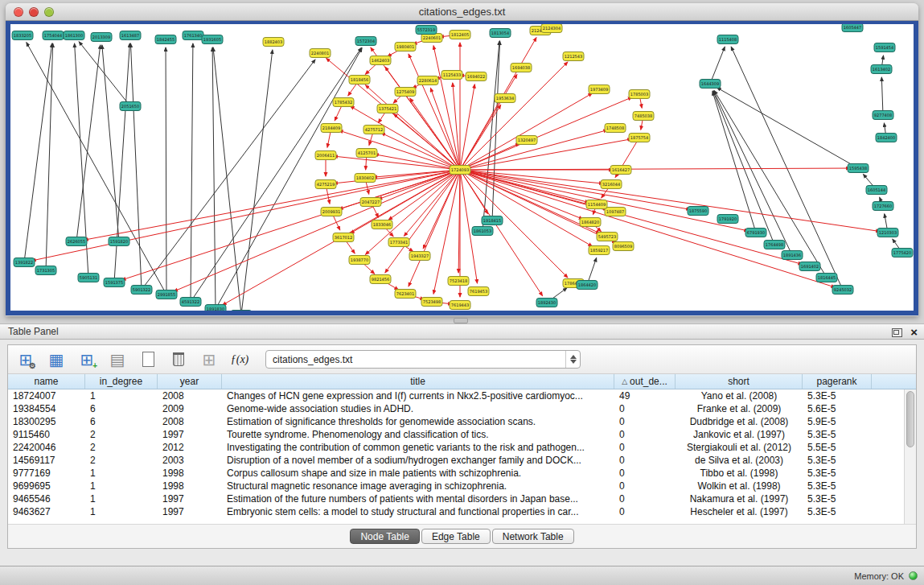 The image size is (924, 585). I want to click on graph-node: 1115408, so click(728, 40).